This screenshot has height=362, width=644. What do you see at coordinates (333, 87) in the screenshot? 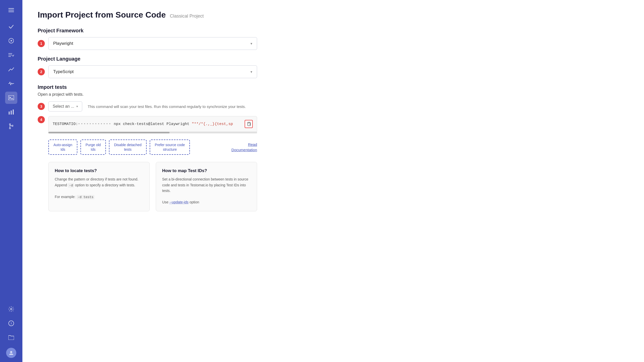
I see `import-title: Import tests` at bounding box center [333, 87].